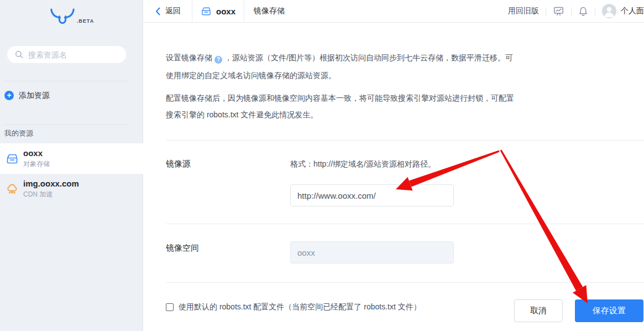 This screenshot has height=331, width=644. What do you see at coordinates (182, 248) in the screenshot?
I see `mirror-space-label: 镜像空间` at bounding box center [182, 248].